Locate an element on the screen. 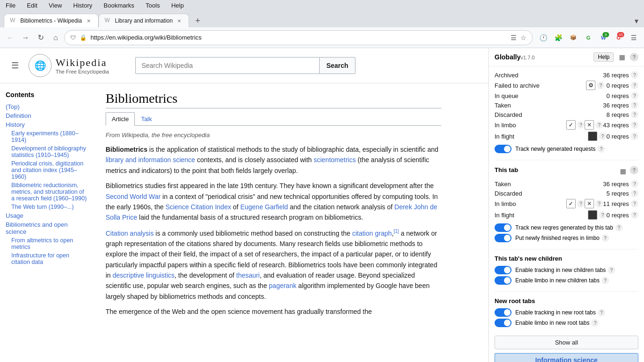 The width and height of the screenshot is (644, 362). reload-button: ↻ is located at coordinates (41, 38).